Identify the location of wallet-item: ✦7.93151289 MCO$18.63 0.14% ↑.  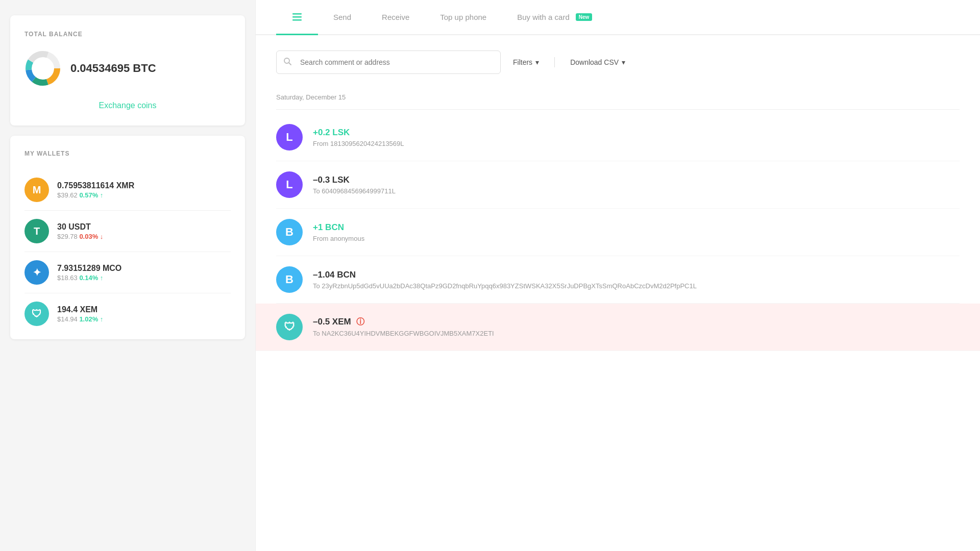
(128, 272).